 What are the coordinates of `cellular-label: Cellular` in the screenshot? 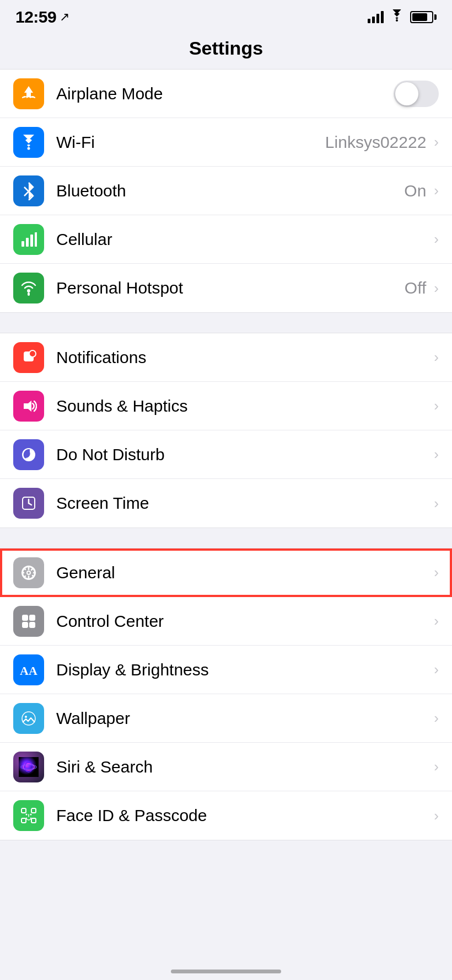 It's located at (244, 239).